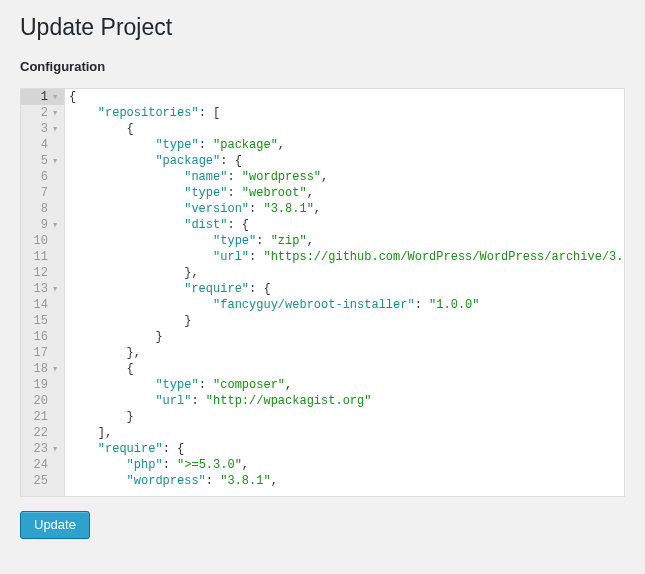  What do you see at coordinates (346, 145) in the screenshot?
I see `code-line: "type": "package",` at bounding box center [346, 145].